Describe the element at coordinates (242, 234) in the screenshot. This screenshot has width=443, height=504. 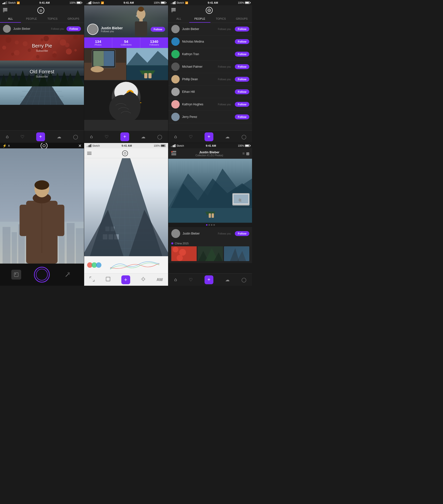
I see `coll-follow-btn: Follow` at that location.